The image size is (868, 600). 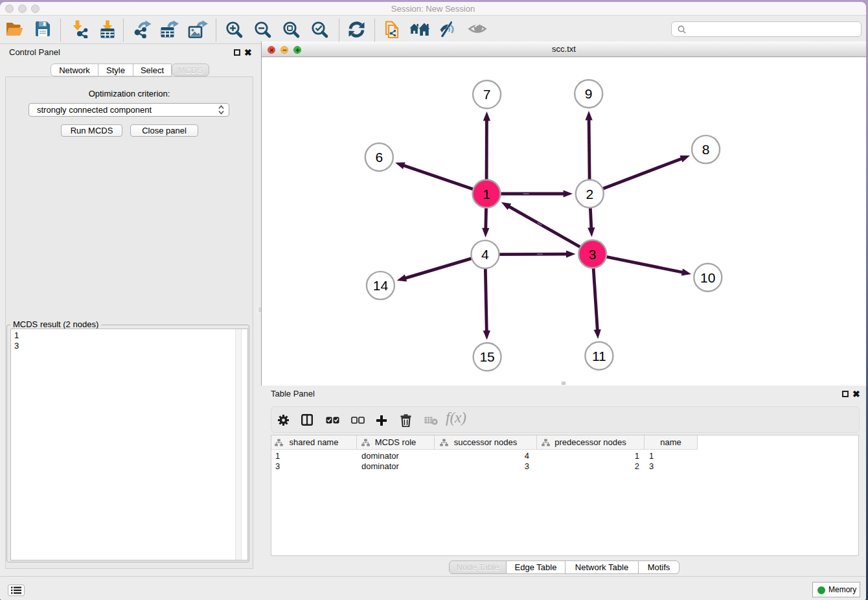 I want to click on svg-text: 1, so click(x=486, y=194).